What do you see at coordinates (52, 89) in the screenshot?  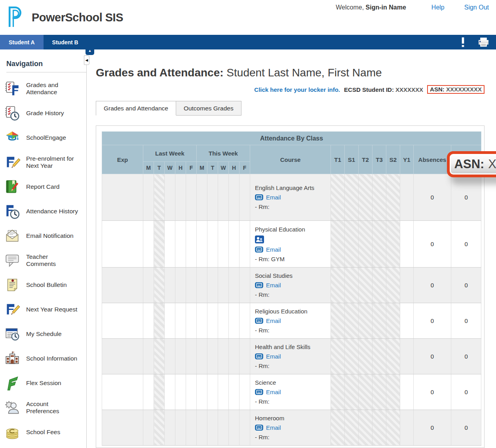 I see `sidebar-item-label: Grades and Attendance` at bounding box center [52, 89].